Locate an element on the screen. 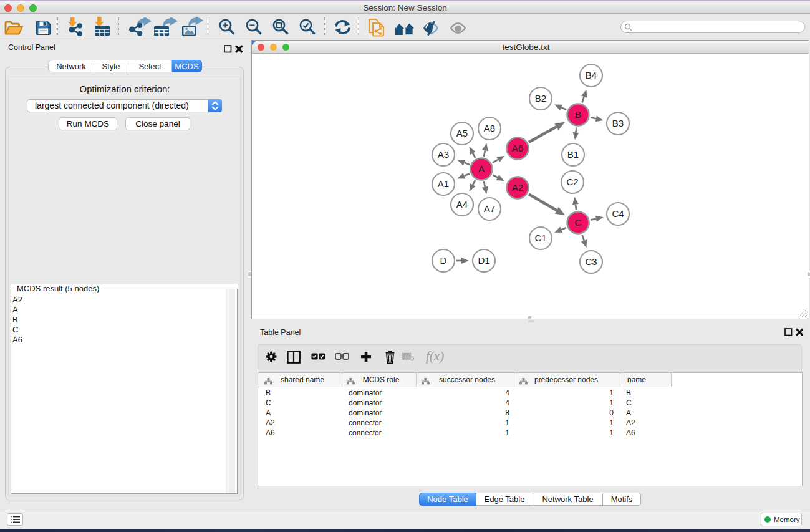  svg-text: A5 is located at coordinates (462, 133).